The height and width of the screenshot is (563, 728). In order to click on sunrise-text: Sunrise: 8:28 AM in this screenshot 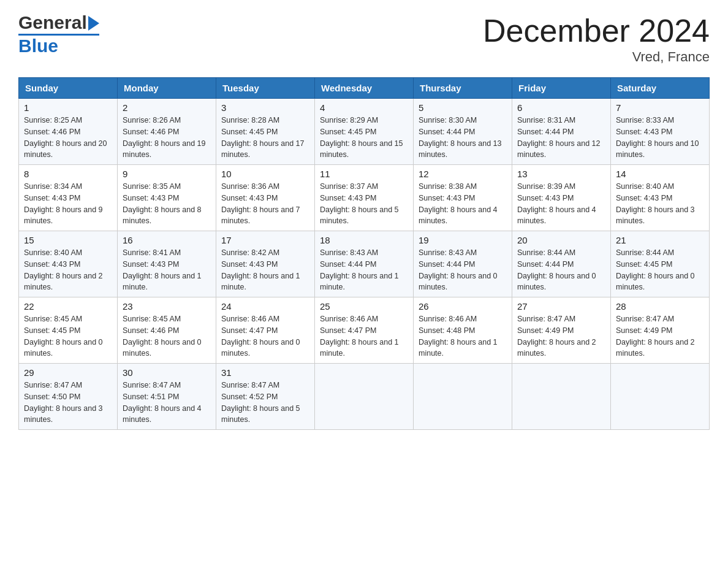, I will do `click(250, 120)`.